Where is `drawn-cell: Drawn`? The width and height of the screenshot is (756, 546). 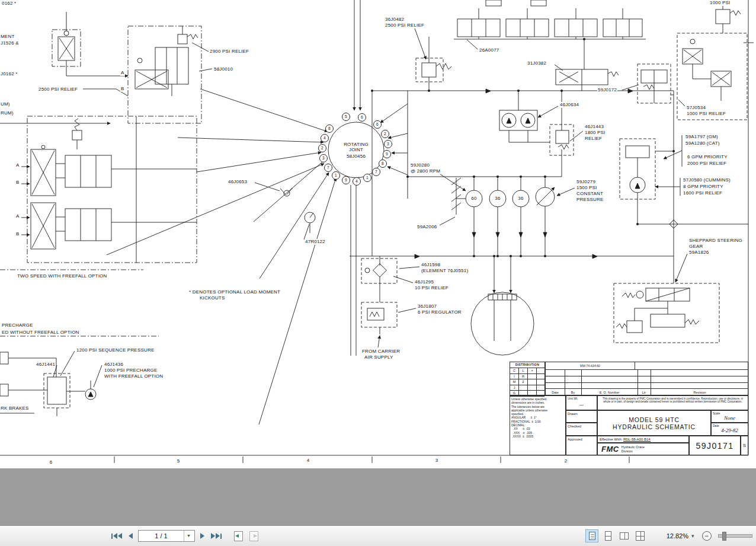
drawn-cell: Drawn is located at coordinates (582, 416).